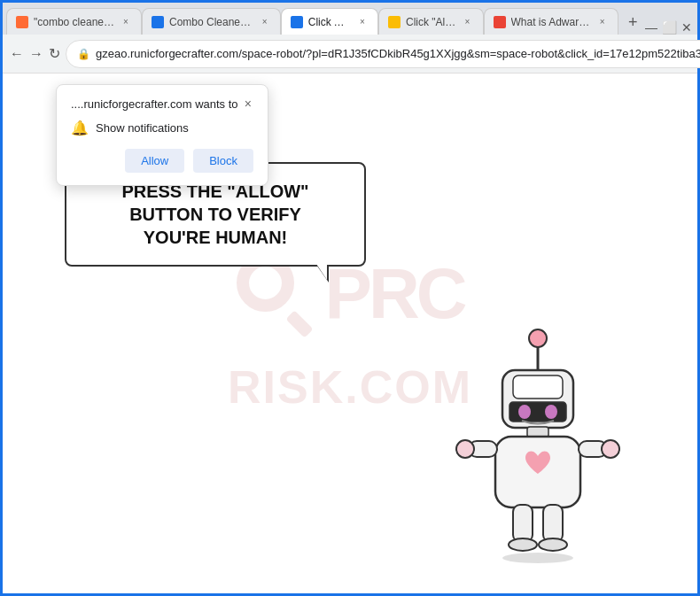 The image size is (700, 596). What do you see at coordinates (162, 161) in the screenshot?
I see `popup-buttons: Allow Block` at bounding box center [162, 161].